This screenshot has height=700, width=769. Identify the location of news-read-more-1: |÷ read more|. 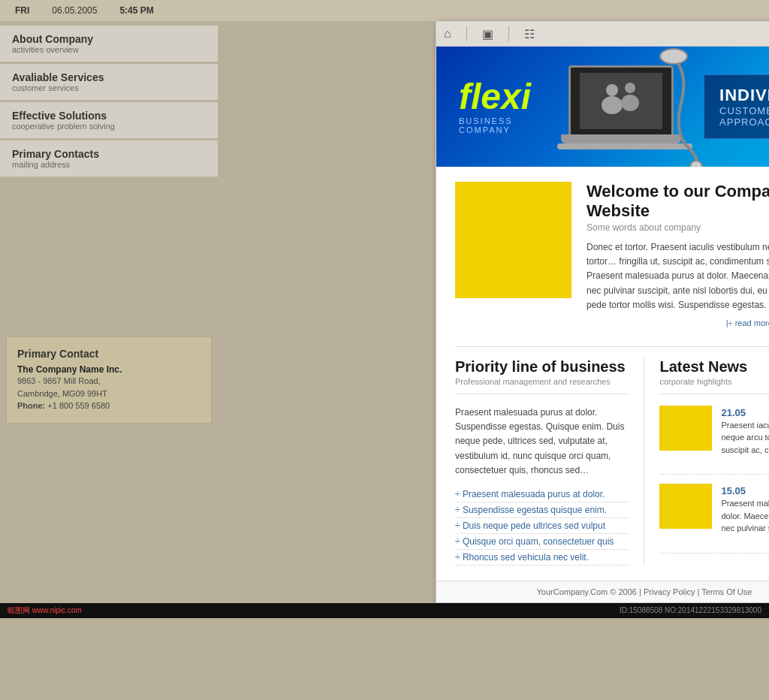
(745, 460).